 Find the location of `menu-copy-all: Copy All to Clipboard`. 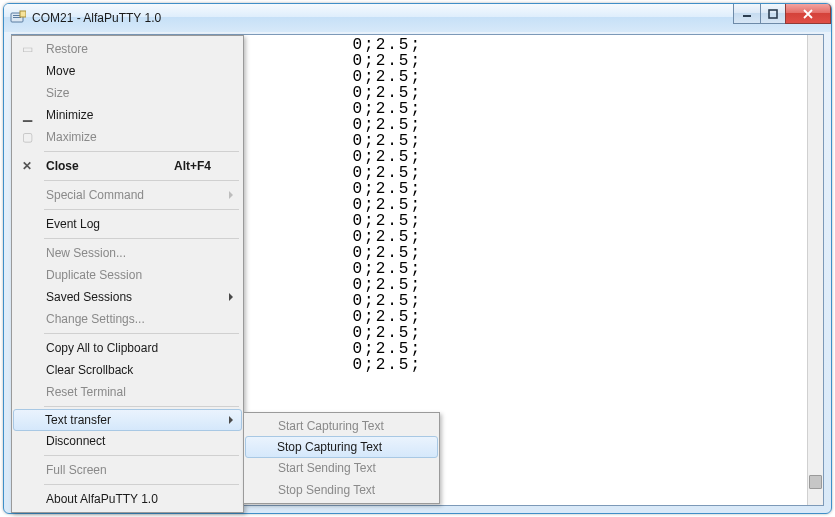

menu-copy-all: Copy All to Clipboard is located at coordinates (128, 348).